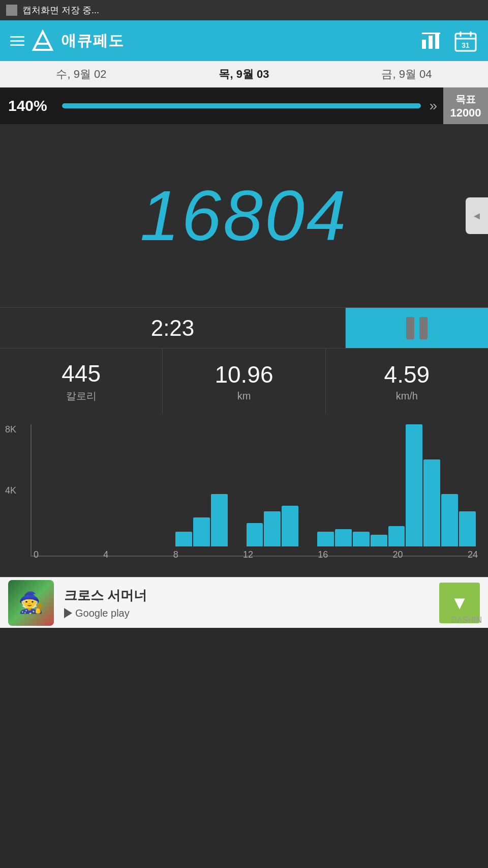  I want to click on chart-y-label-8k: 8K, so click(11, 429).